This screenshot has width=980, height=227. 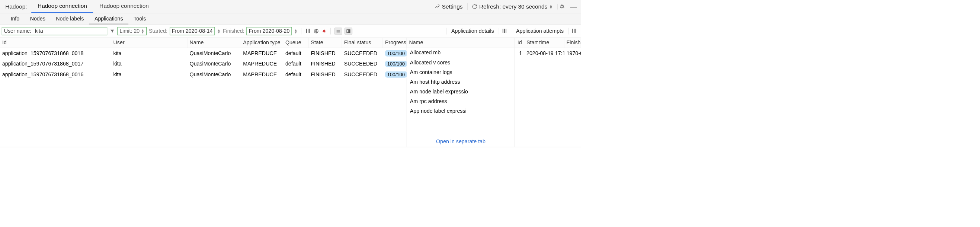 What do you see at coordinates (453, 6) in the screenshot?
I see `settings-label: Settings` at bounding box center [453, 6].